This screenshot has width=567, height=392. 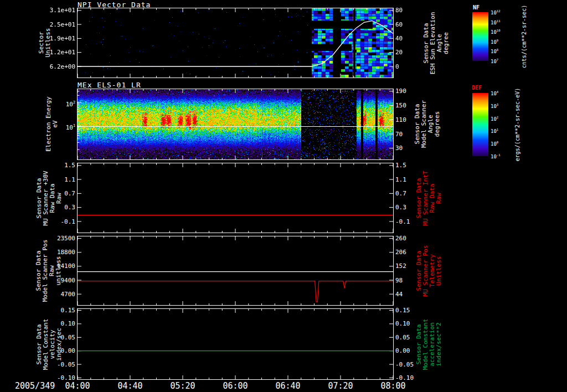 I want to click on y-tick-label-right: 30, so click(x=413, y=148).